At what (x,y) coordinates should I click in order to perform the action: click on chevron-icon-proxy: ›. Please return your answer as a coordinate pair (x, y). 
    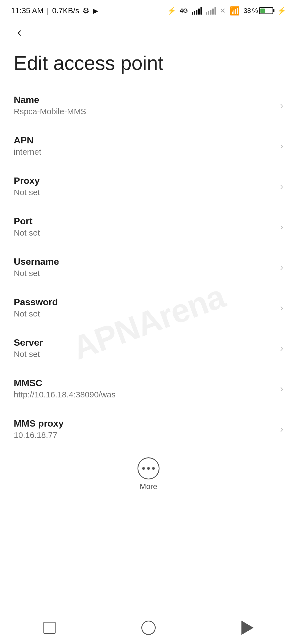
    Looking at the image, I should click on (282, 186).